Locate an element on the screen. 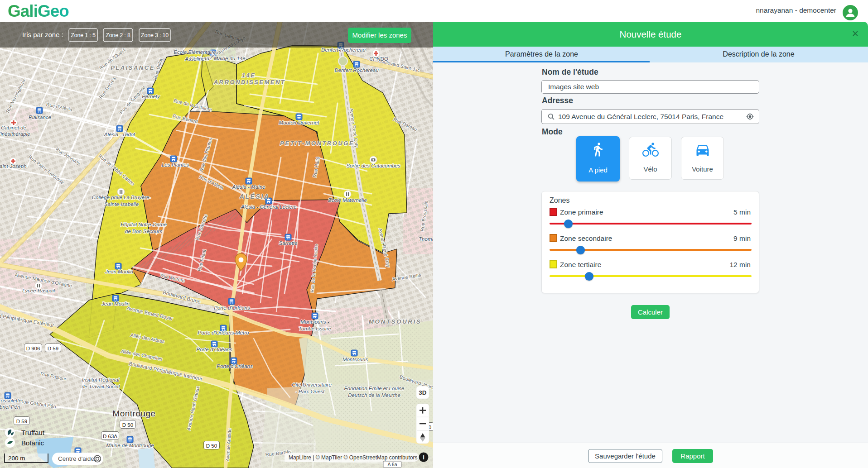 This screenshot has height=468, width=868. svg-text: Porte d'Orléans-Métro is located at coordinates (224, 333).